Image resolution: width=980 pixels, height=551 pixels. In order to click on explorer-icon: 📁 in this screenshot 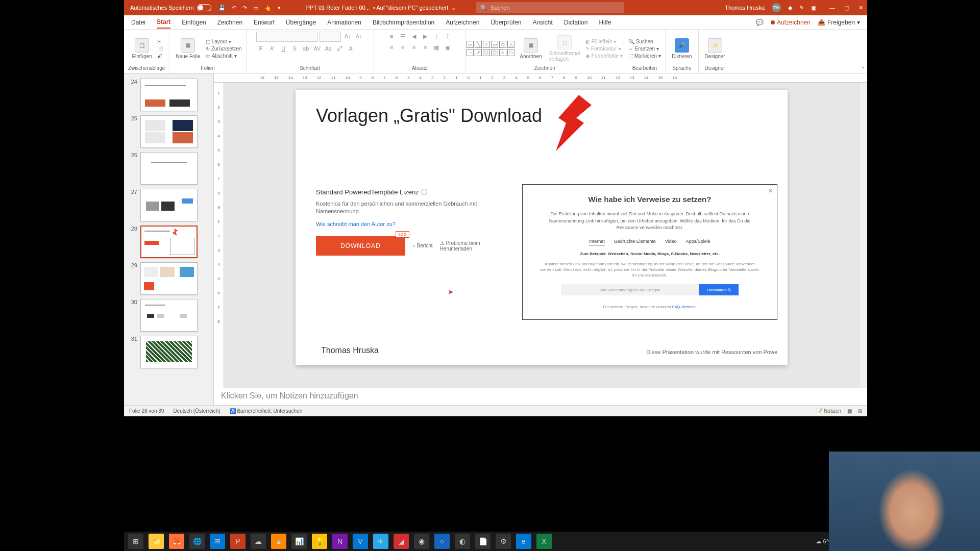, I will do `click(156, 541)`.